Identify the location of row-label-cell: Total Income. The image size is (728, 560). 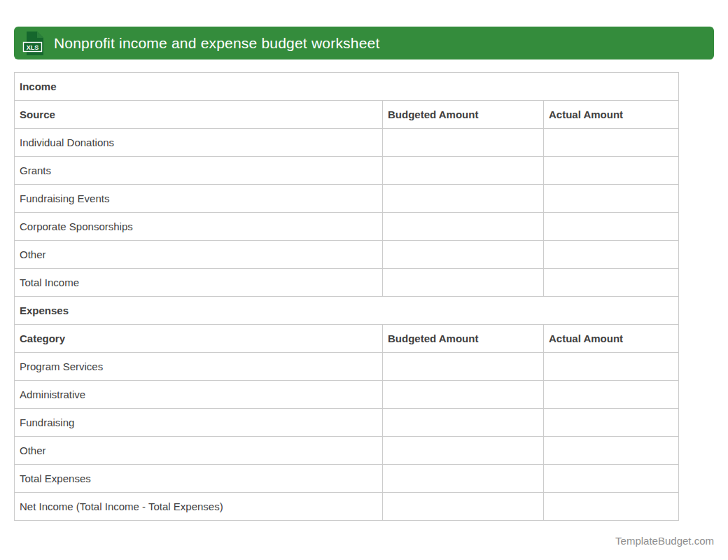
(199, 283).